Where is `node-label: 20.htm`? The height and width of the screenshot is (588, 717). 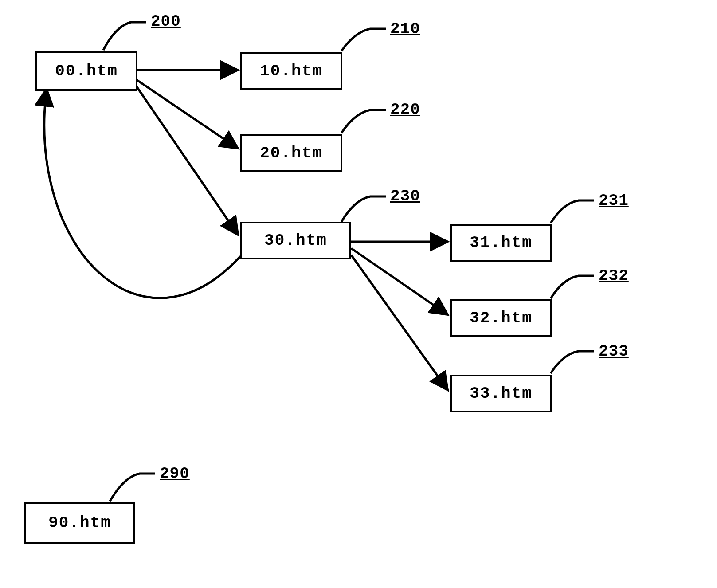
node-label: 20.htm is located at coordinates (291, 153).